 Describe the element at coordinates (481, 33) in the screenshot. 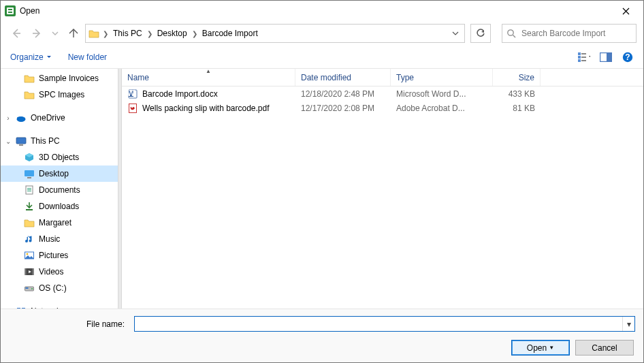

I see `refresh-button` at that location.